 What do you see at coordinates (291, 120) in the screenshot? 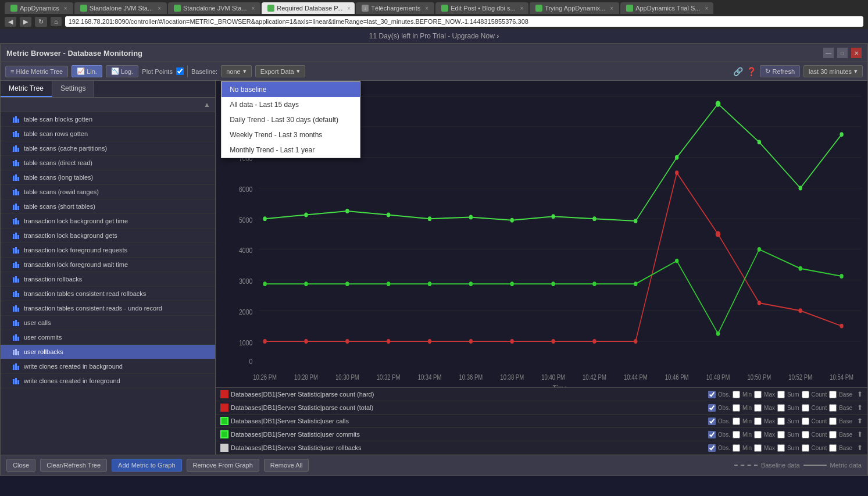
I see `baseline-option-daily: Daily Trend - Last 30 days (default)` at bounding box center [291, 120].